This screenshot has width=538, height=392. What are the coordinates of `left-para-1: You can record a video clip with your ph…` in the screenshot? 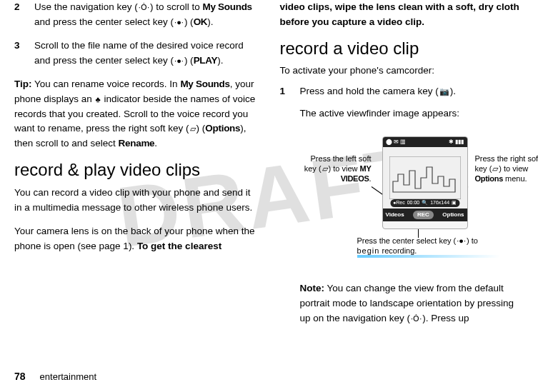 It's located at (136, 201).